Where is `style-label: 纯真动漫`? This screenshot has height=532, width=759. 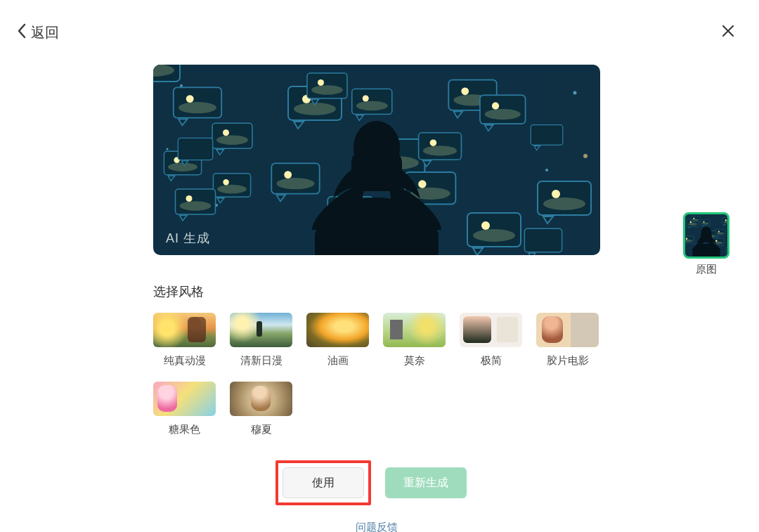 style-label: 纯真动漫 is located at coordinates (185, 361).